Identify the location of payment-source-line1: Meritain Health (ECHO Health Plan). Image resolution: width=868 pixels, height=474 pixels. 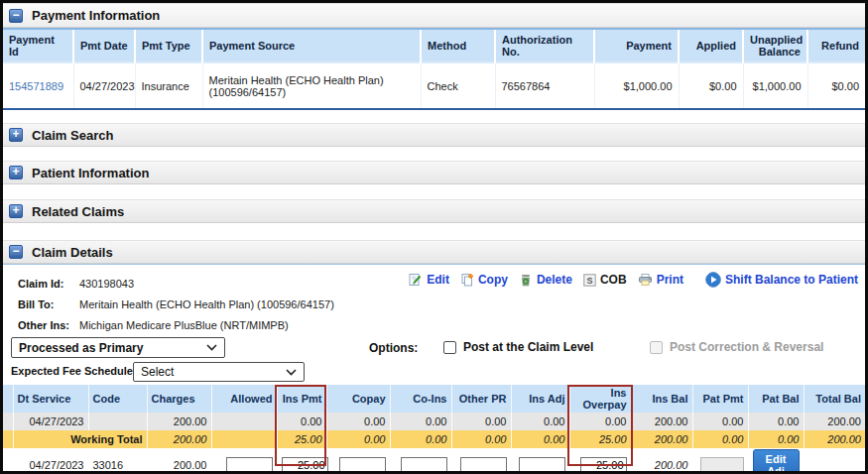
(311, 80).